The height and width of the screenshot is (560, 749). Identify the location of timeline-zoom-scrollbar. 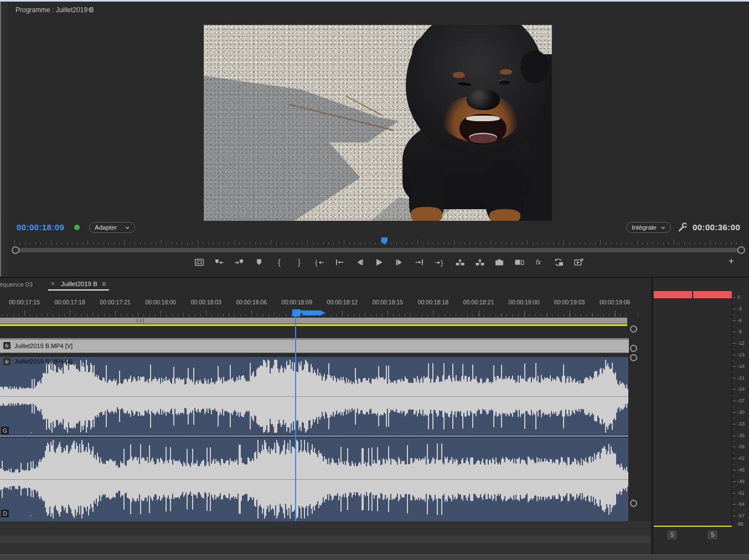
(313, 321).